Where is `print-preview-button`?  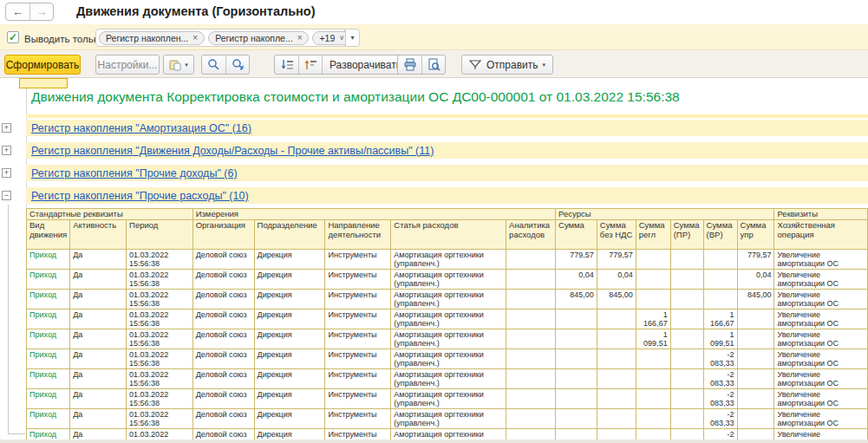 print-preview-button is located at coordinates (434, 64).